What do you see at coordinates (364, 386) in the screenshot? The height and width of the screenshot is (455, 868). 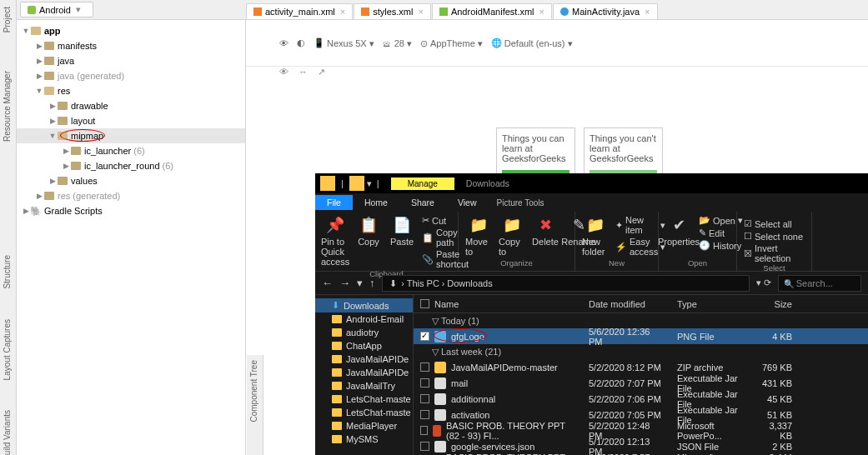 I see `side-item: JavaMailTry` at bounding box center [364, 386].